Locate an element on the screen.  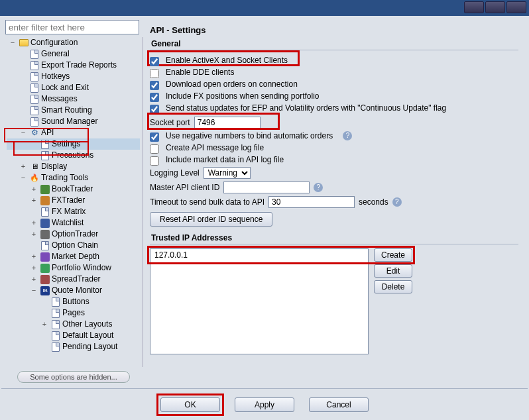
list-item: 127.0.0.1 is located at coordinates (259, 255).